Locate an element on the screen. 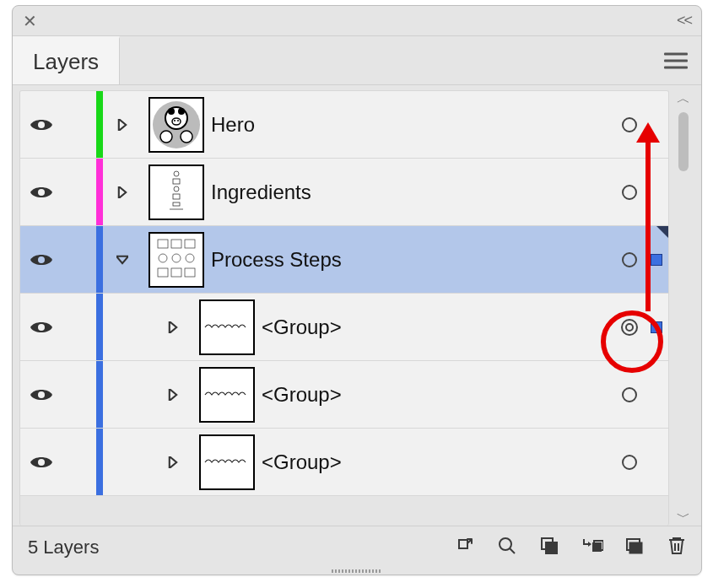 Image resolution: width=713 pixels, height=588 pixels. layer-row: Ingredients is located at coordinates (344, 192).